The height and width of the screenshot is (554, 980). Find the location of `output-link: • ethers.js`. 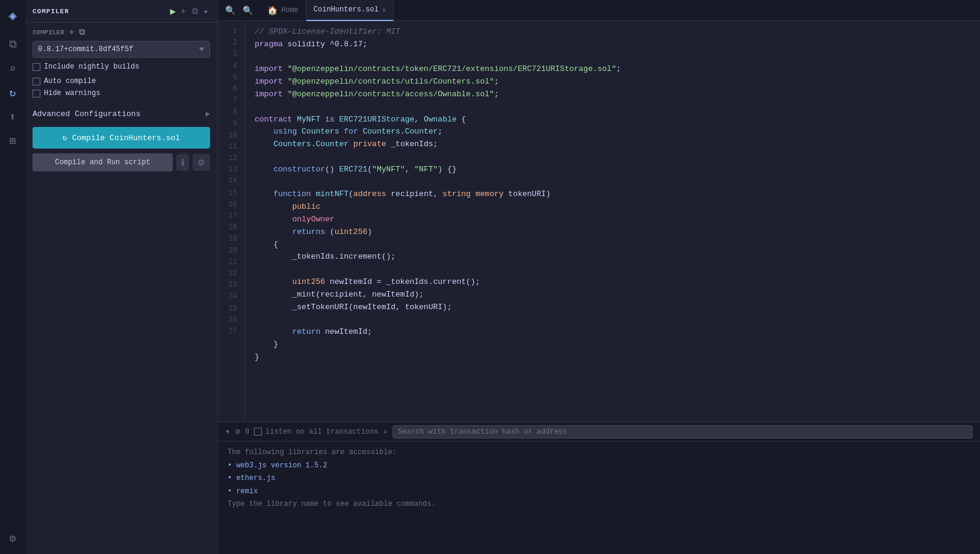

output-link: • ethers.js is located at coordinates (252, 478).